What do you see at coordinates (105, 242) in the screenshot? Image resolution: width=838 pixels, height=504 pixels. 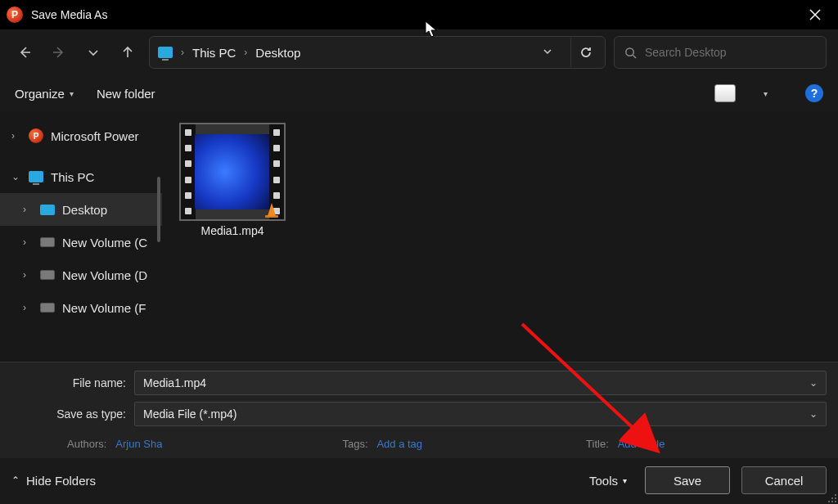 I see `sidebar-item-label: New Volume (C` at bounding box center [105, 242].